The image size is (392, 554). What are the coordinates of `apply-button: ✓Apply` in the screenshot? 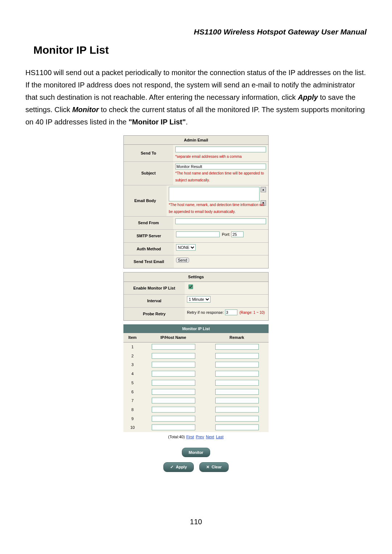 It's located at (179, 467).